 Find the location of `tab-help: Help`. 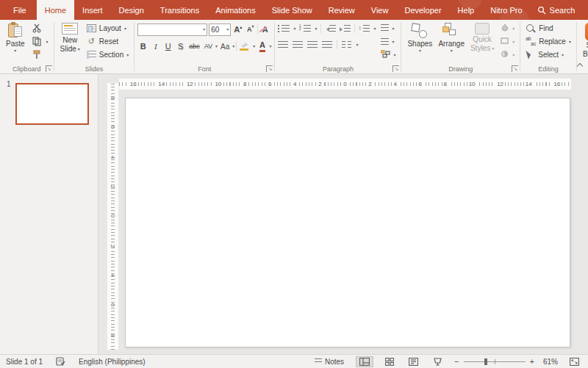

tab-help: Help is located at coordinates (466, 10).